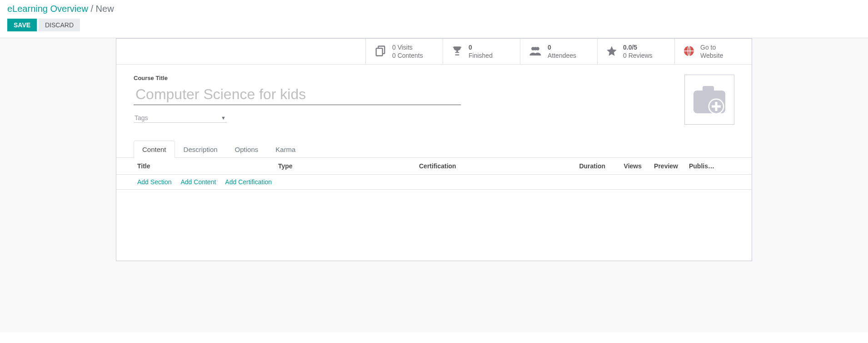  What do you see at coordinates (562, 47) in the screenshot?
I see `stat-attendees-line1: 0` at bounding box center [562, 47].